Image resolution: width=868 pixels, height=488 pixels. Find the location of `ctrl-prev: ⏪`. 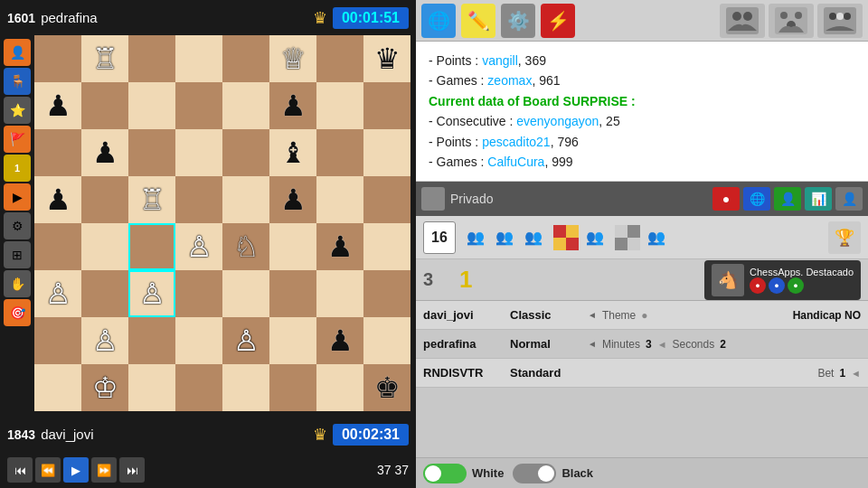

ctrl-prev: ⏪ is located at coordinates (48, 470).